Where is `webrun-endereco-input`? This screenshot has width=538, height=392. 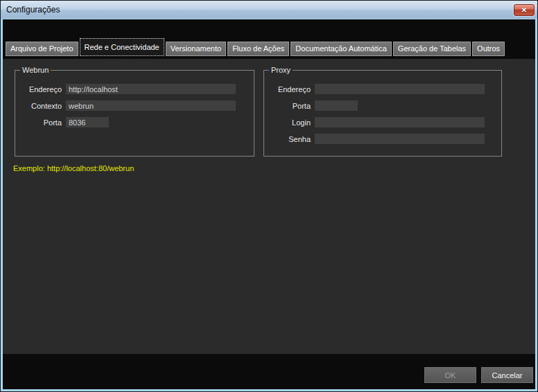 webrun-endereco-input is located at coordinates (151, 89).